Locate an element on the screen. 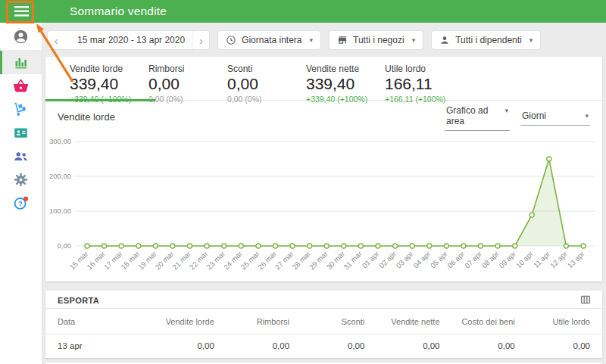  svg-text: 100,00 is located at coordinates (61, 210).